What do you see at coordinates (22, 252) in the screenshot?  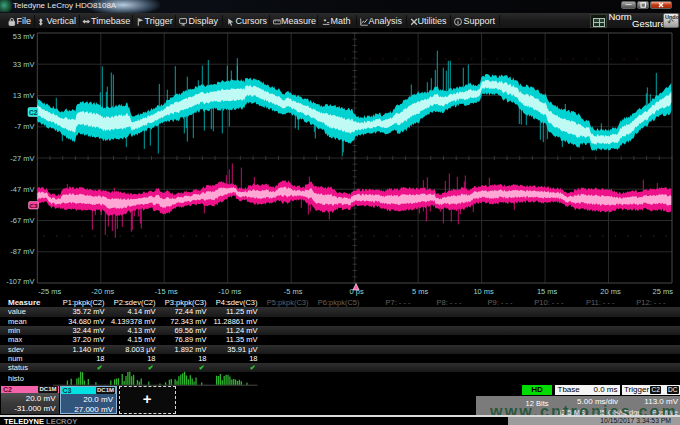 I see `svg-text: -87 mV` at bounding box center [22, 252].